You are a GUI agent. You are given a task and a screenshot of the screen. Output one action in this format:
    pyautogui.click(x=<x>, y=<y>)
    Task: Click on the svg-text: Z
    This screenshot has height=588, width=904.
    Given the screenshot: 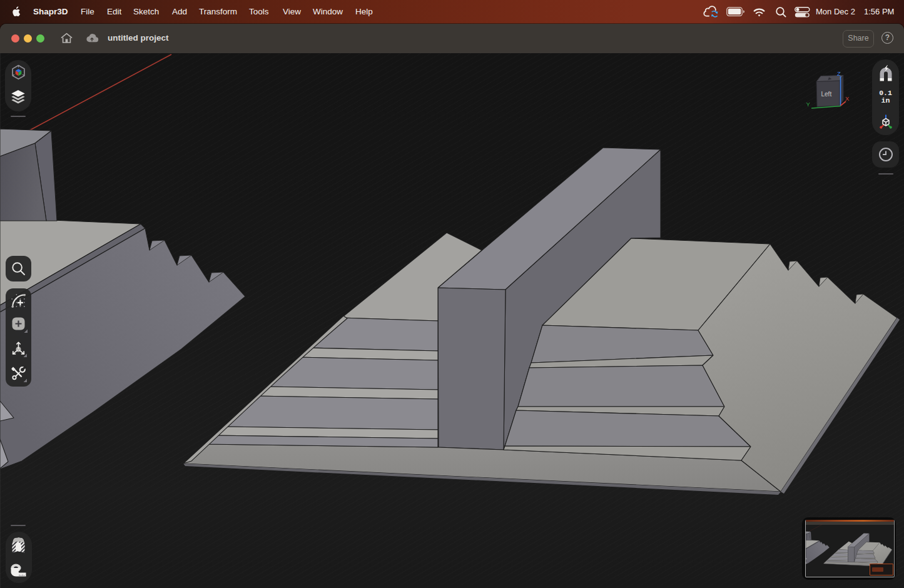 What is the action you would take?
    pyautogui.click(x=839, y=74)
    